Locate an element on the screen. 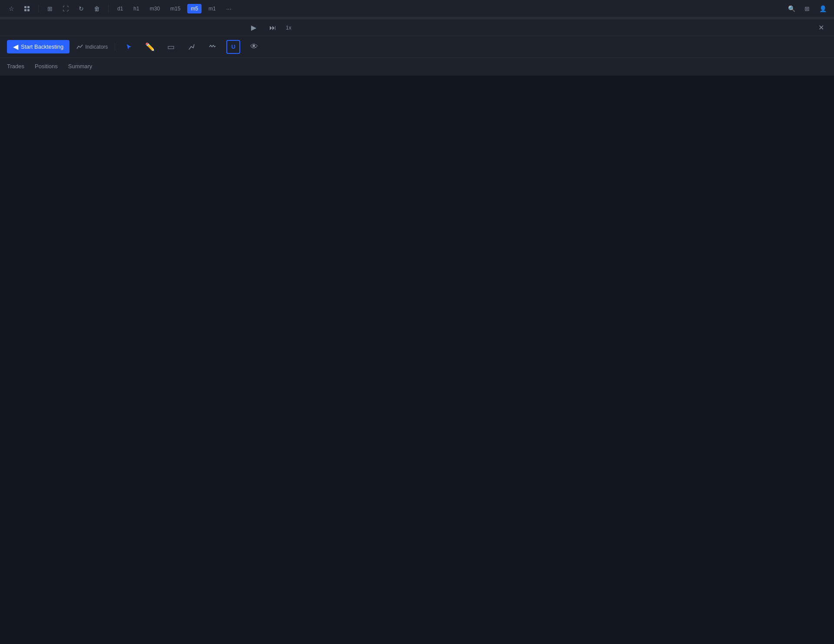 The width and height of the screenshot is (834, 644). chart-grid: ⠿ AUDUSD h1 O 0.68137 C 0.68107 H 0.6815… is located at coordinates (417, 18).